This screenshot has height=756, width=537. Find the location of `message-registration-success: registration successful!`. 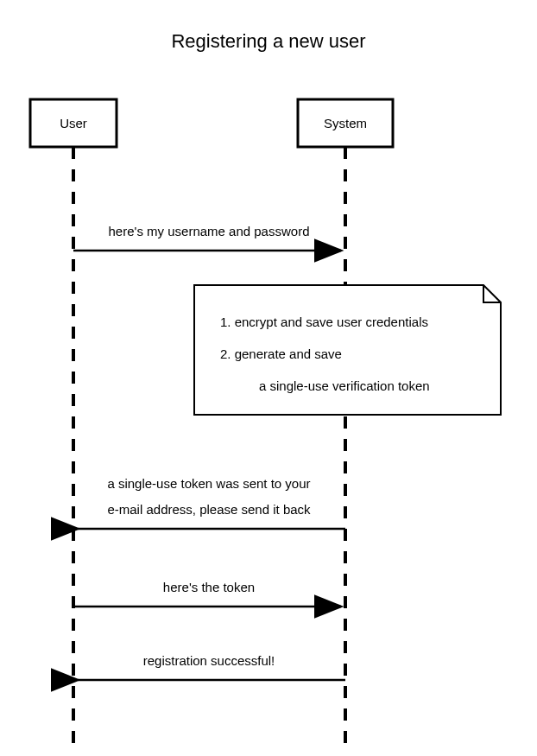

message-registration-success: registration successful! is located at coordinates (212, 667).